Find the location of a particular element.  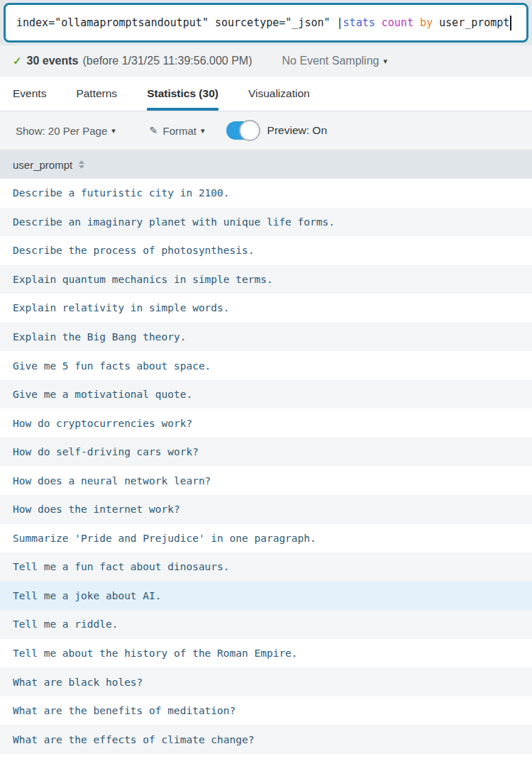

user-prompt-cell: Describe a futuristic city in 2100. is located at coordinates (121, 193).